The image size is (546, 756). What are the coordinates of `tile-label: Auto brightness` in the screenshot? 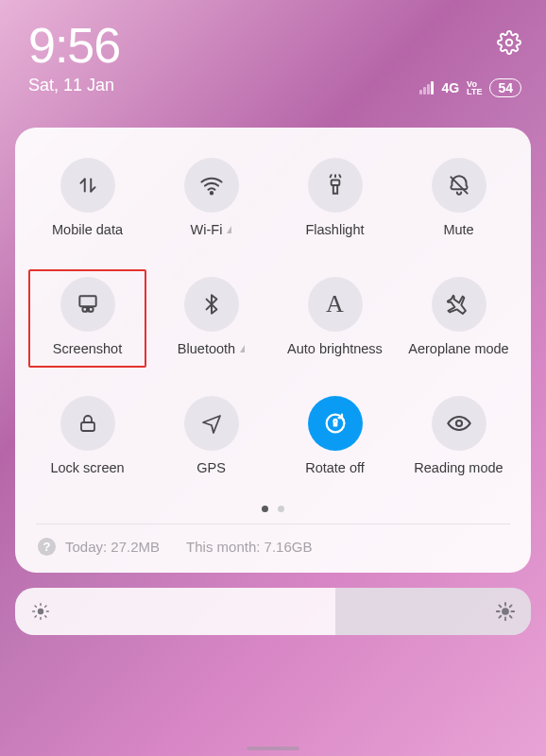 It's located at (334, 349).